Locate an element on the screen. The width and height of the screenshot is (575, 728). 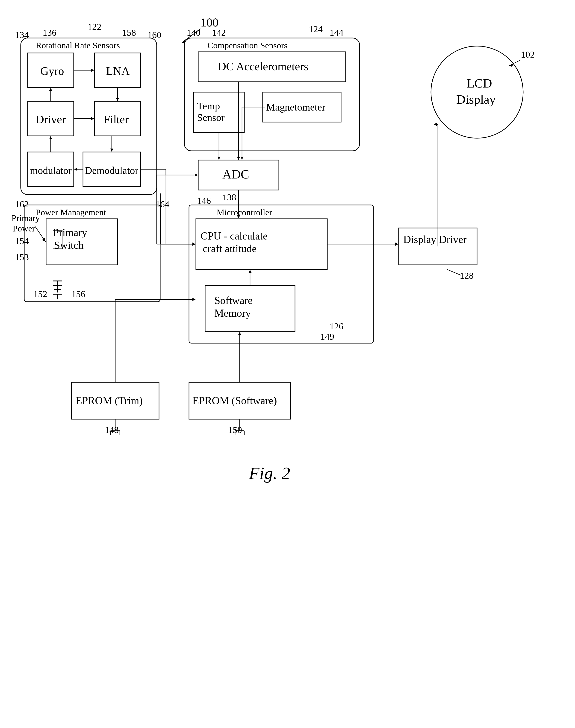
lcd-display-label2: Display is located at coordinates (476, 100).